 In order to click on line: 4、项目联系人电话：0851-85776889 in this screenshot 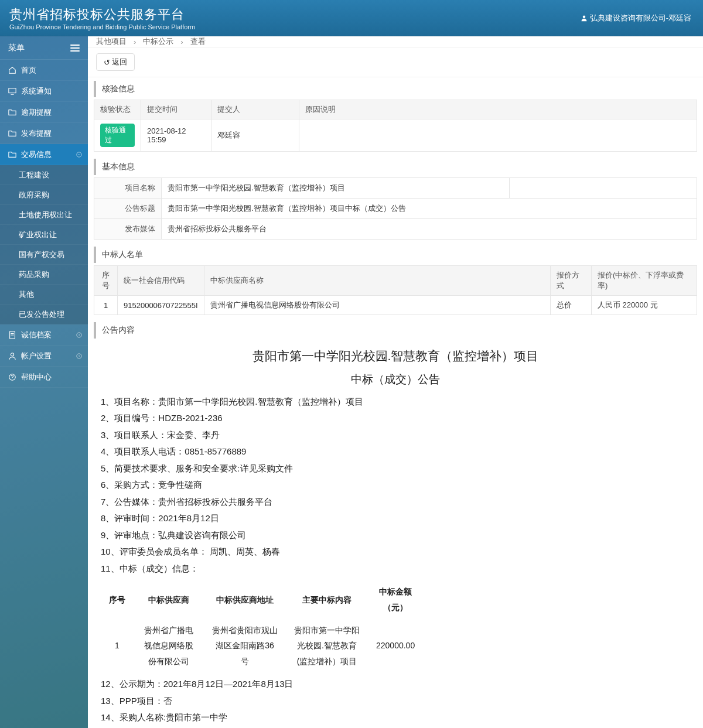, I will do `click(395, 452)`.